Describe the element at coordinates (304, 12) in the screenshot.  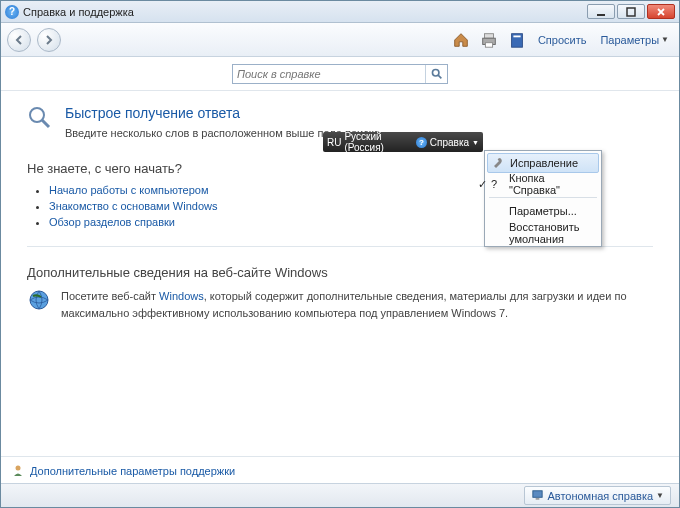
I see `window-title: Справка и поддержка` at that location.